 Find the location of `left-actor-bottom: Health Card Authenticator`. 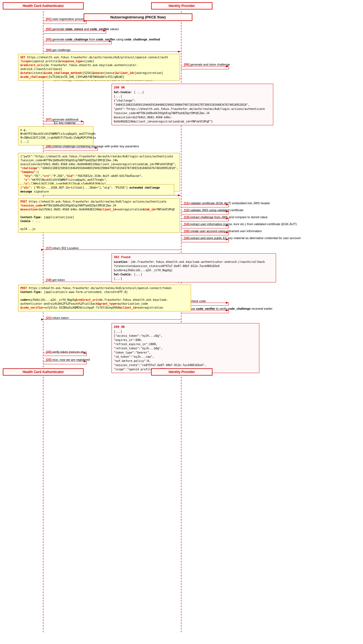

left-actor-bottom: Health Card Authenticator is located at coordinates (43, 372).